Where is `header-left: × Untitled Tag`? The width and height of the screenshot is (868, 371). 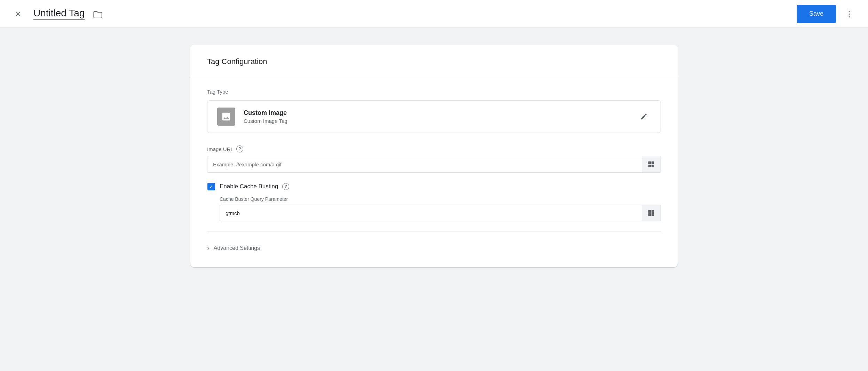 header-left: × Untitled Tag is located at coordinates (57, 14).